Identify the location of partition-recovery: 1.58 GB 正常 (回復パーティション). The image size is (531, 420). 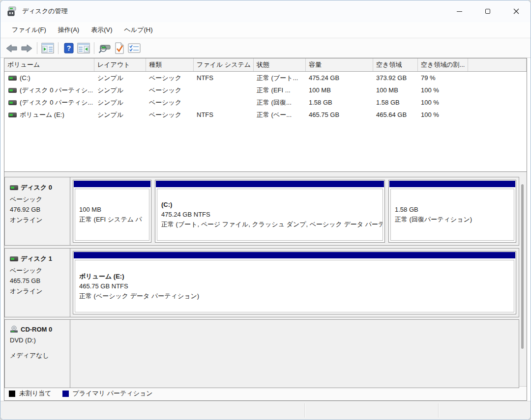
(452, 211).